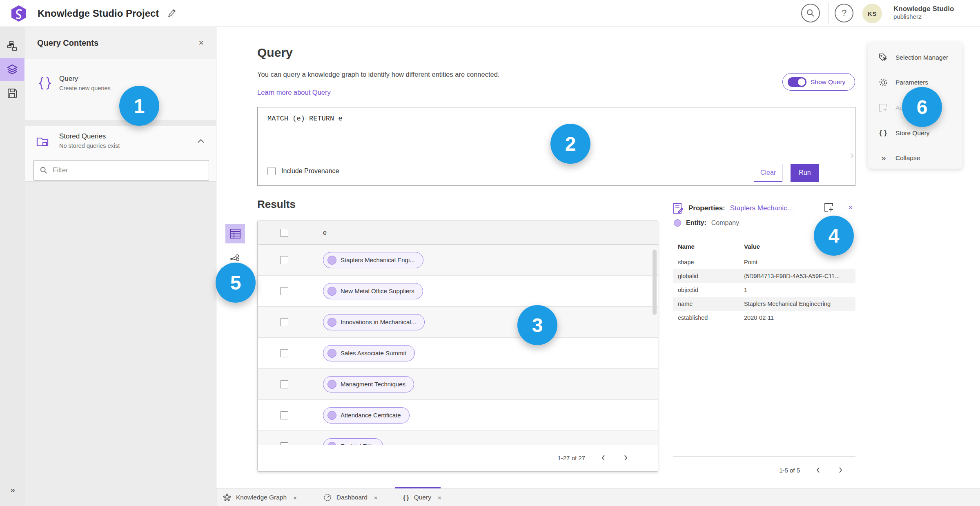 Image resolution: width=980 pixels, height=506 pixels. Describe the element at coordinates (924, 13) in the screenshot. I see `user-info: Knowledge Studio publisher2` at that location.